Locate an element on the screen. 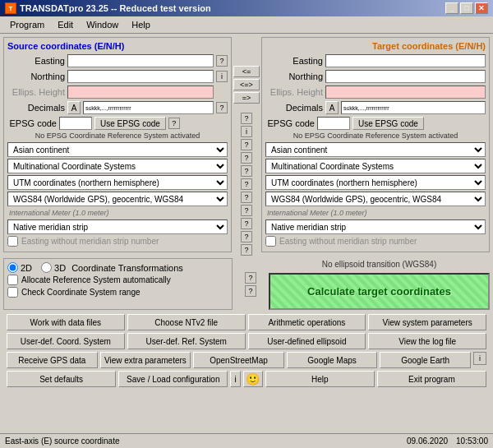 The width and height of the screenshot is (493, 448). save-load-config-btn: Save / Load configuration is located at coordinates (173, 379).